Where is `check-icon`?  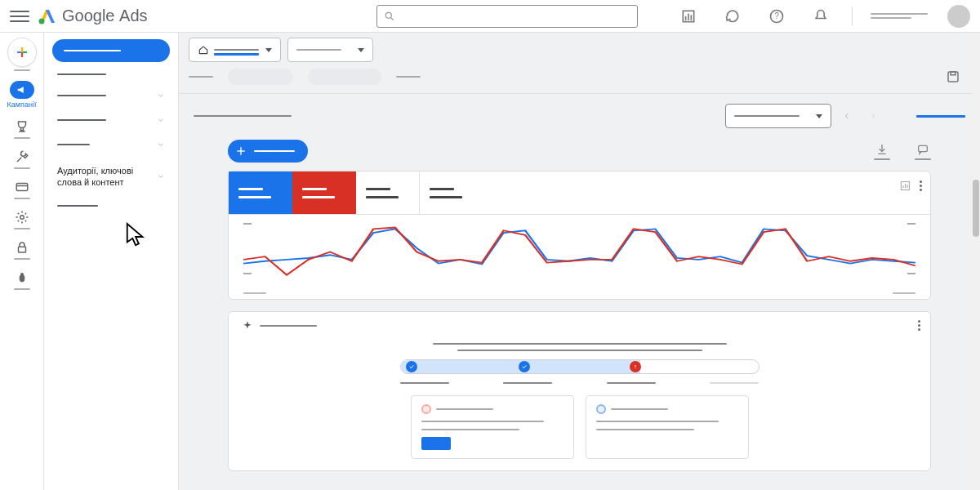
check-icon is located at coordinates (524, 367).